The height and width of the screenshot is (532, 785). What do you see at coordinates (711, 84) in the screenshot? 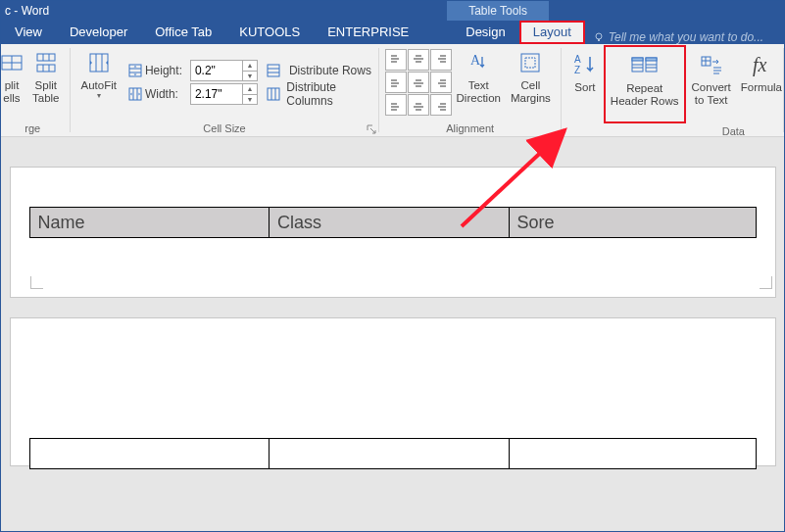
I see `convert-to-text-button: Convert to Text` at bounding box center [711, 84].